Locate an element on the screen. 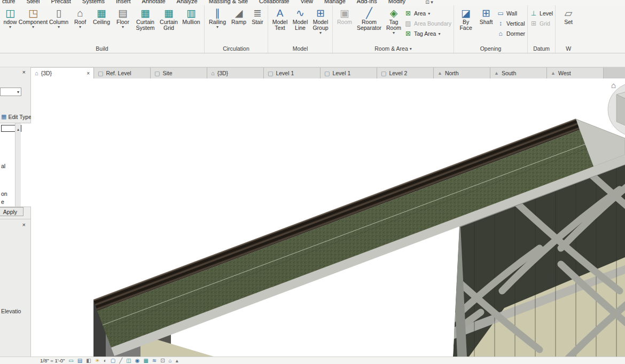 The width and height of the screenshot is (625, 364). view-control-bar: 1/8" = 1'-0" ▭ ▤ ◧ ☀ ◐ ▢ ╱ ◫ ◉ ▦ ≋ ⊡ ⌂ ▴ is located at coordinates (312, 360).